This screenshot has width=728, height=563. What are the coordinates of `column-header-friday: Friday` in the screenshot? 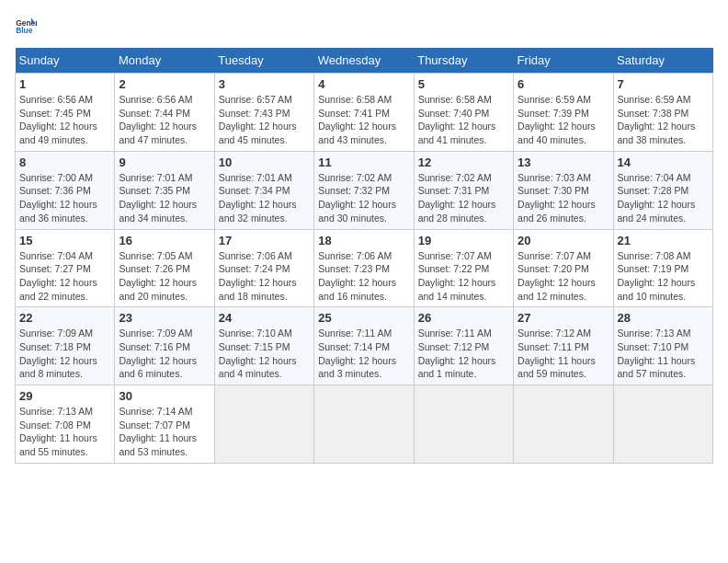 It's located at (563, 61).